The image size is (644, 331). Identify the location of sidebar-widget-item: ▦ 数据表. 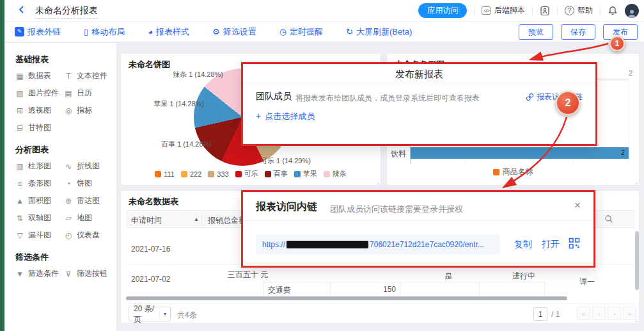
(40, 76).